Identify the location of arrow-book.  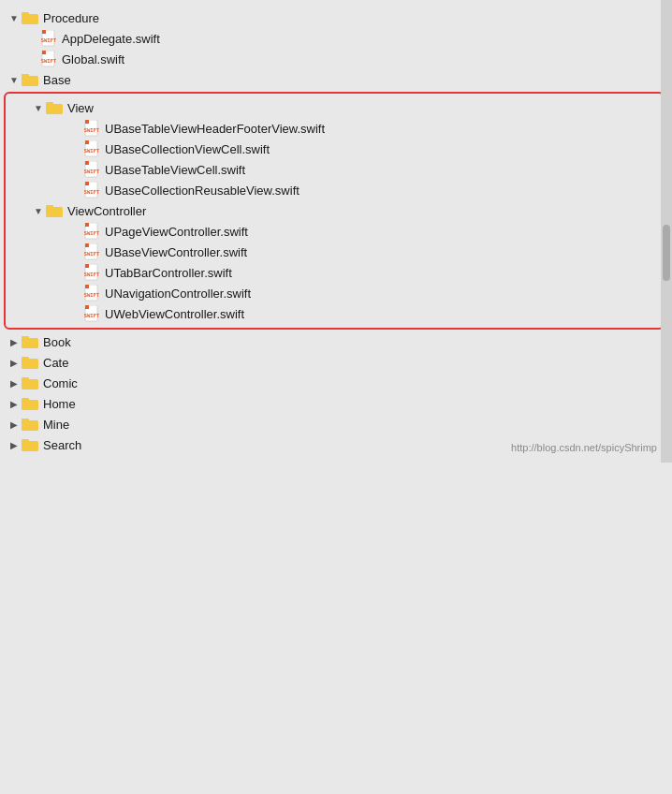
(14, 343).